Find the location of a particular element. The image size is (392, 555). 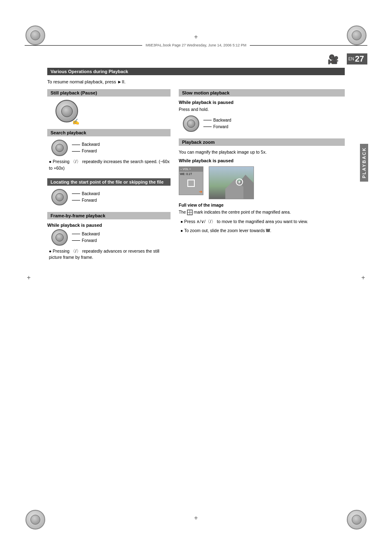

locating-backward-label: Backward is located at coordinates (91, 194).